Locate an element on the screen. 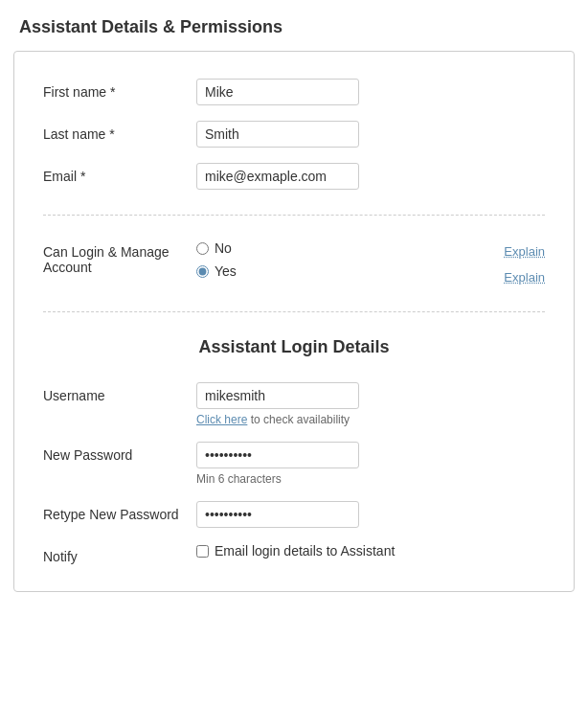 The image size is (588, 707). radio-no is located at coordinates (203, 249).